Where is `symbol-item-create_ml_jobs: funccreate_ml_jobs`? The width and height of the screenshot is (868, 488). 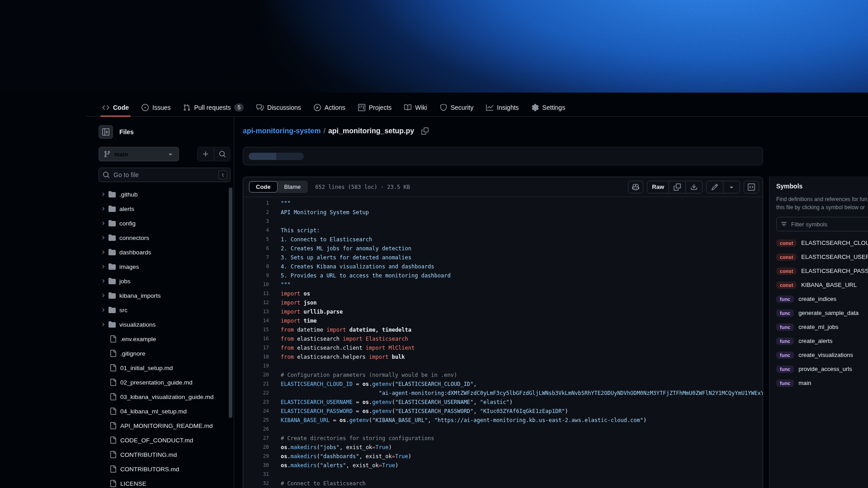
symbol-item-create_ml_jobs: funccreate_ml_jobs is located at coordinates (822, 327).